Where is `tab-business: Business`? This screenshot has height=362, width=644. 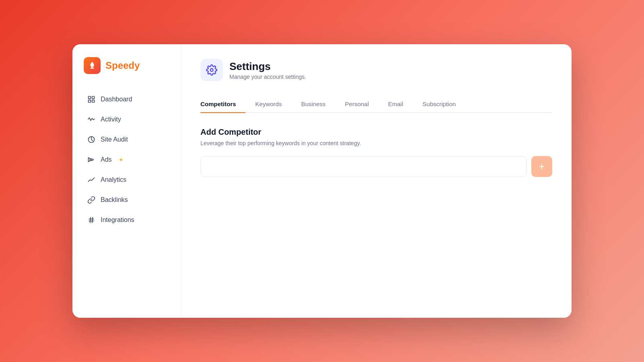 tab-business: Business is located at coordinates (313, 105).